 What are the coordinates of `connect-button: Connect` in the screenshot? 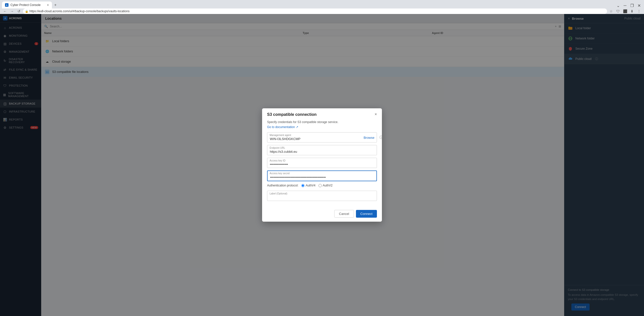 It's located at (366, 214).